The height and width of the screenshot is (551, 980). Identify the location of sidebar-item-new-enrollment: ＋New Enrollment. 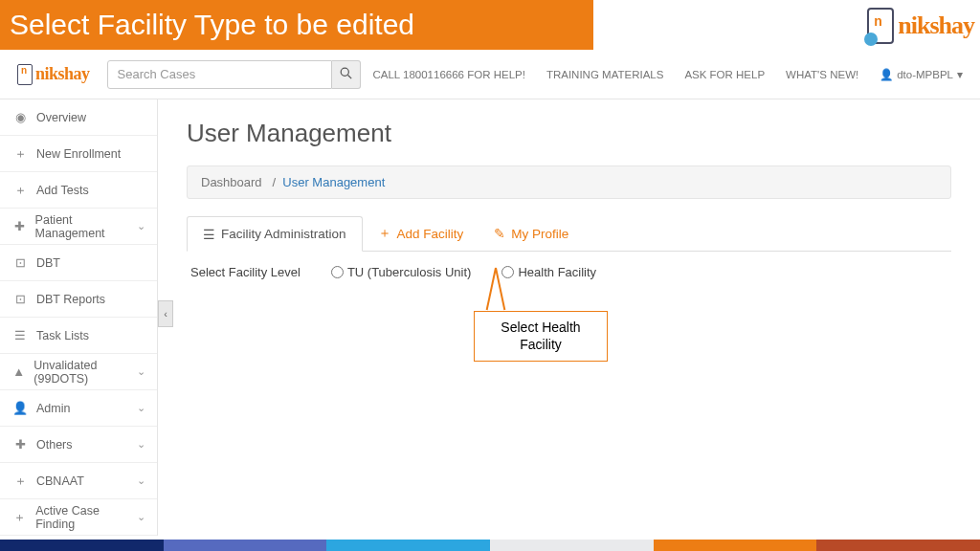
(78, 154).